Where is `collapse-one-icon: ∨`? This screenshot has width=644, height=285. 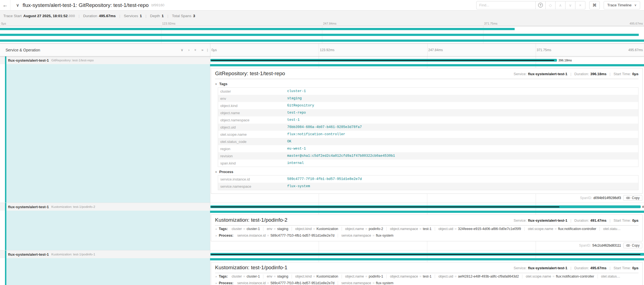
collapse-one-icon: ∨ is located at coordinates (182, 50).